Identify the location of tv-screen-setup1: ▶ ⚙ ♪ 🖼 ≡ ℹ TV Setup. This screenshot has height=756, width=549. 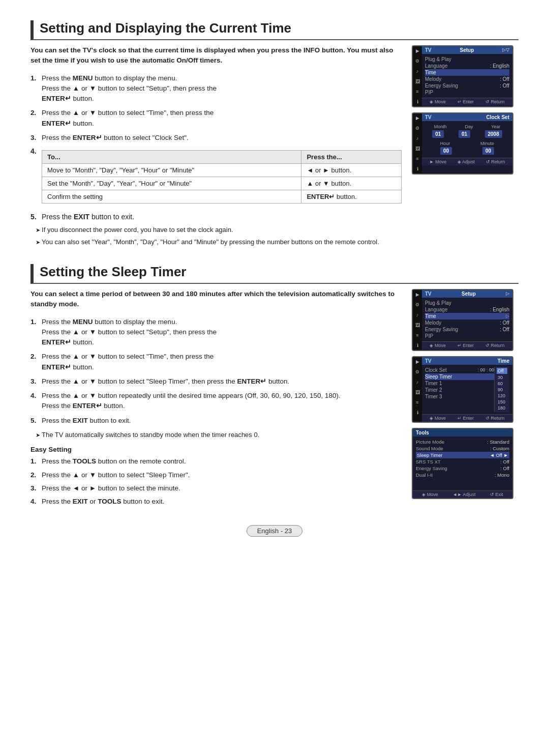
(463, 76).